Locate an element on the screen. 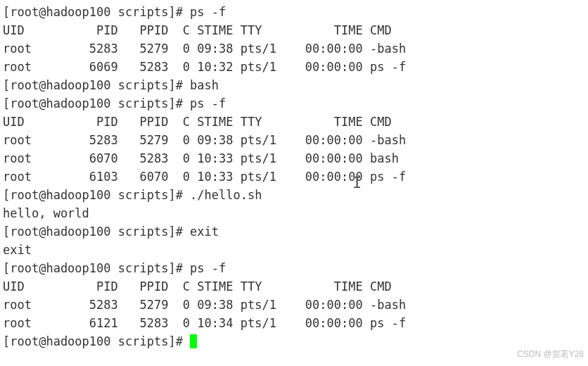  prompt-line: [root@hadoop100 scripts]# ./hello.sh is located at coordinates (294, 195).